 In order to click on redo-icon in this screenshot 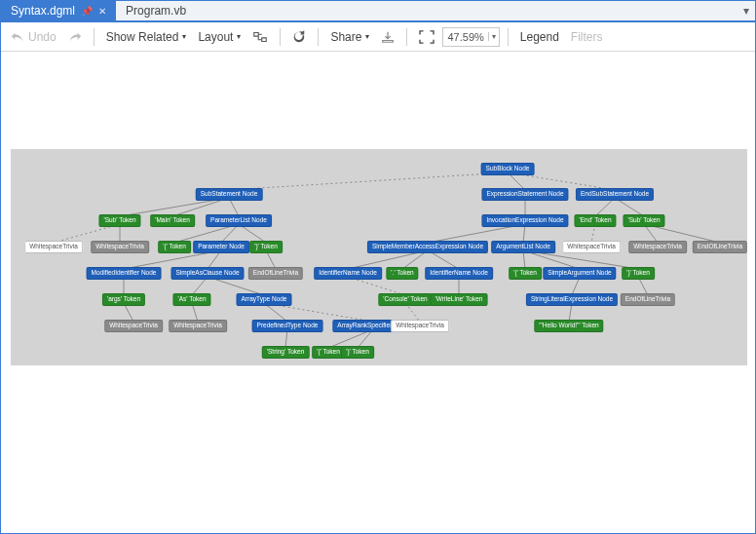, I will do `click(75, 37)`.